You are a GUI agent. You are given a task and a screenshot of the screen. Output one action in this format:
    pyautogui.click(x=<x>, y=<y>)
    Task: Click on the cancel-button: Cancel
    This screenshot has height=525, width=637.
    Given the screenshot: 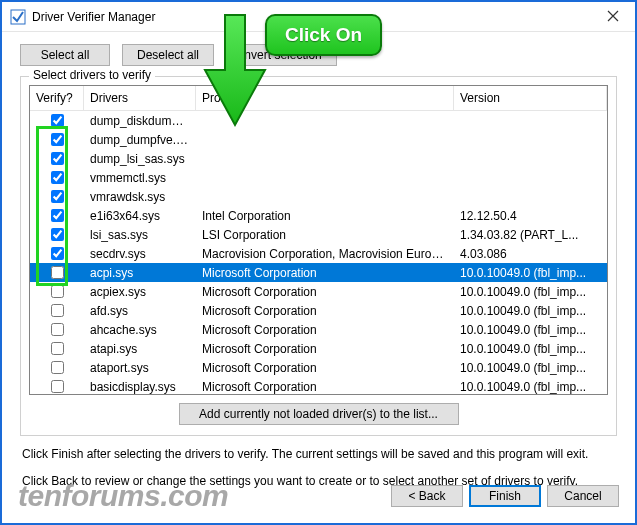 What is the action you would take?
    pyautogui.click(x=583, y=496)
    